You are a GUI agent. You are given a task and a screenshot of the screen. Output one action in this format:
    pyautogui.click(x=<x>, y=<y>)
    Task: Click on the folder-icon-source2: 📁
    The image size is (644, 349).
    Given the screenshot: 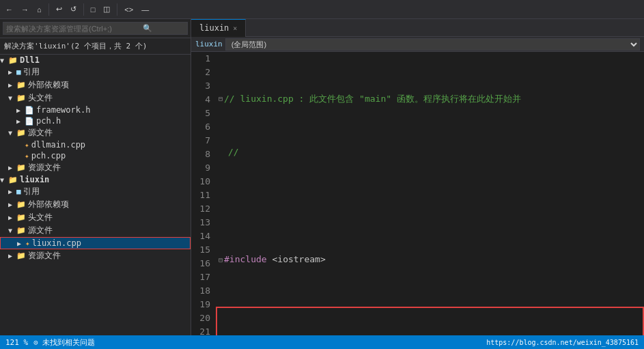 What is the action you would take?
    pyautogui.click(x=21, y=231)
    